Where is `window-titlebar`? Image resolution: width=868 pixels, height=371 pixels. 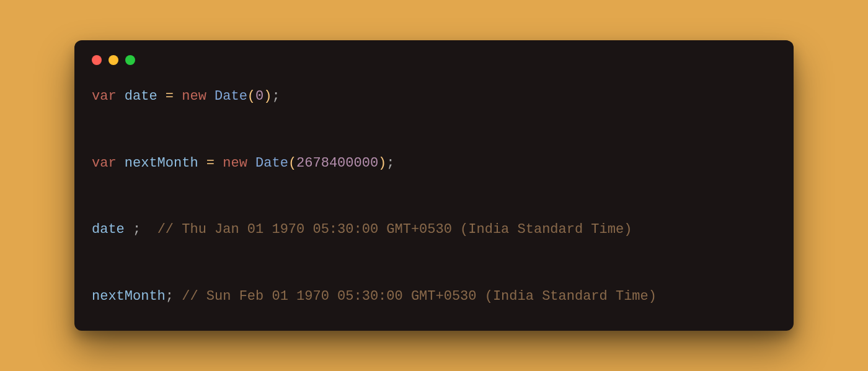 window-titlebar is located at coordinates (434, 56).